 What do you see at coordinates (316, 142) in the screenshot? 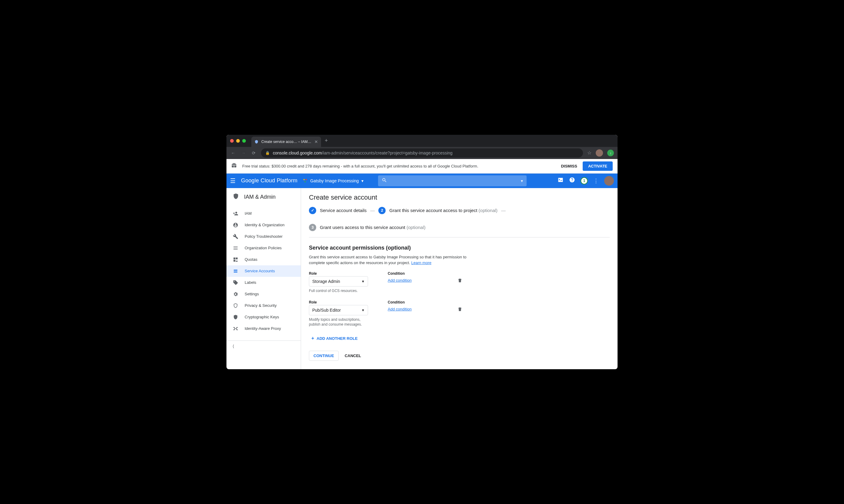
I see `tab-close-icon: ✕` at bounding box center [316, 142].